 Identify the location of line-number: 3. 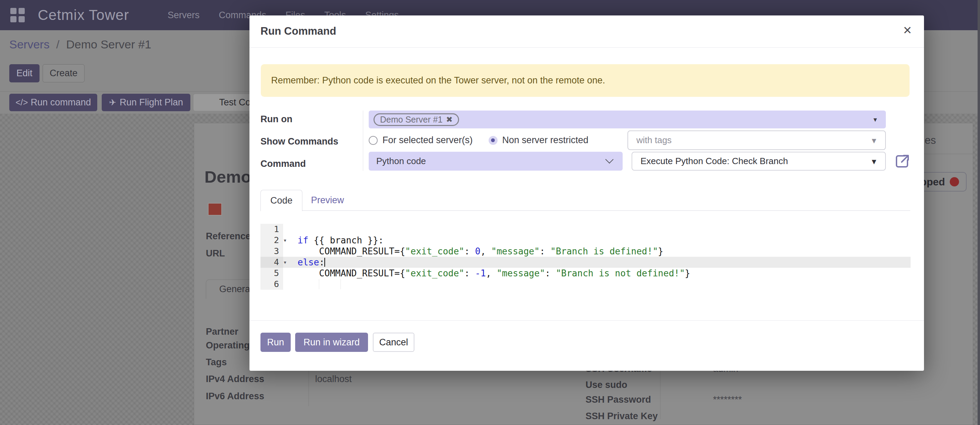
(272, 251).